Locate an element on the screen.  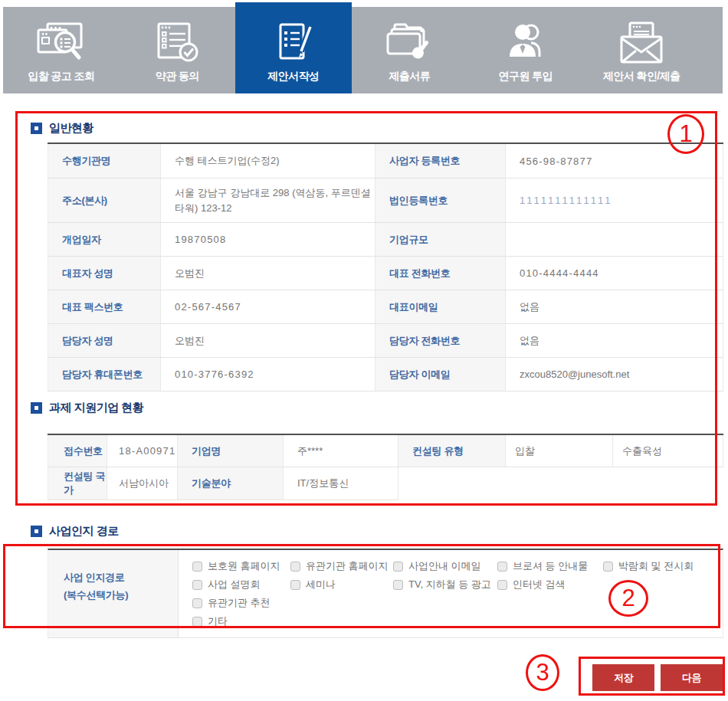
checkbox-label: 세미나 is located at coordinates (320, 585).